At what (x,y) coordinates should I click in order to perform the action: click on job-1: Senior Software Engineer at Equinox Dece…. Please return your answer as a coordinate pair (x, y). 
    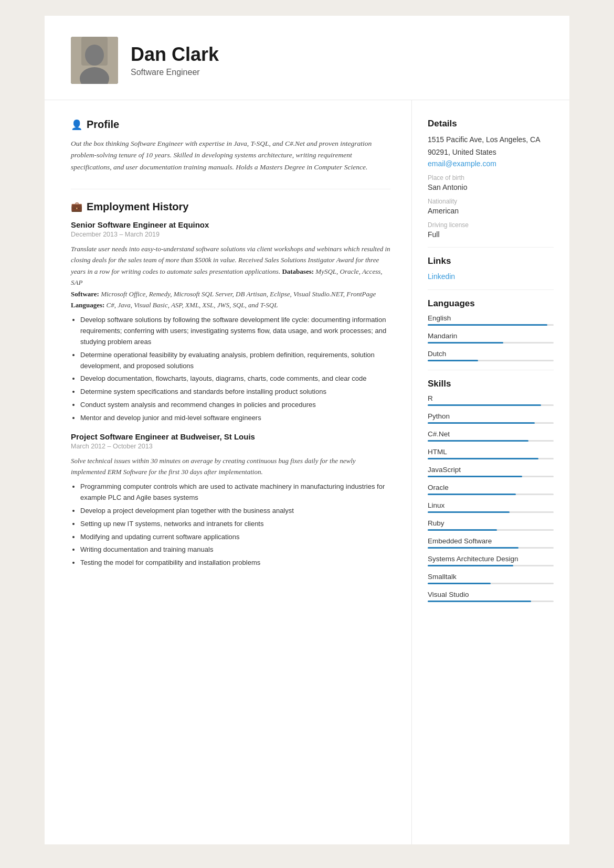
    Looking at the image, I should click on (231, 322).